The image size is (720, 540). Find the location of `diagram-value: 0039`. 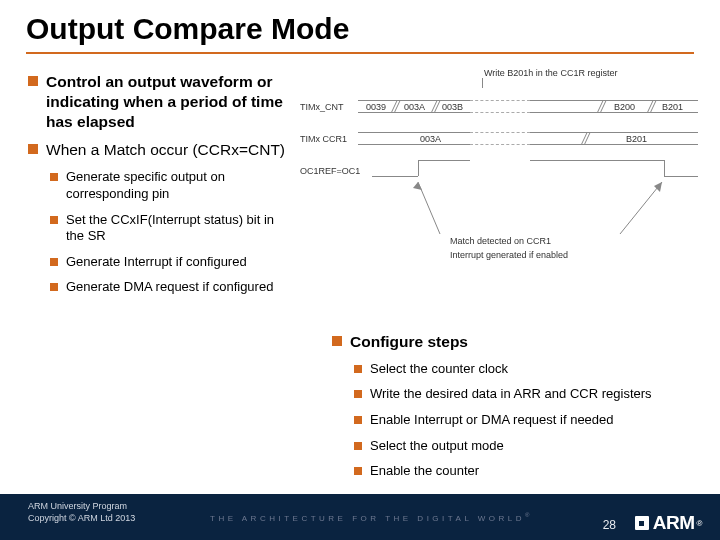

diagram-value: 0039 is located at coordinates (376, 107).